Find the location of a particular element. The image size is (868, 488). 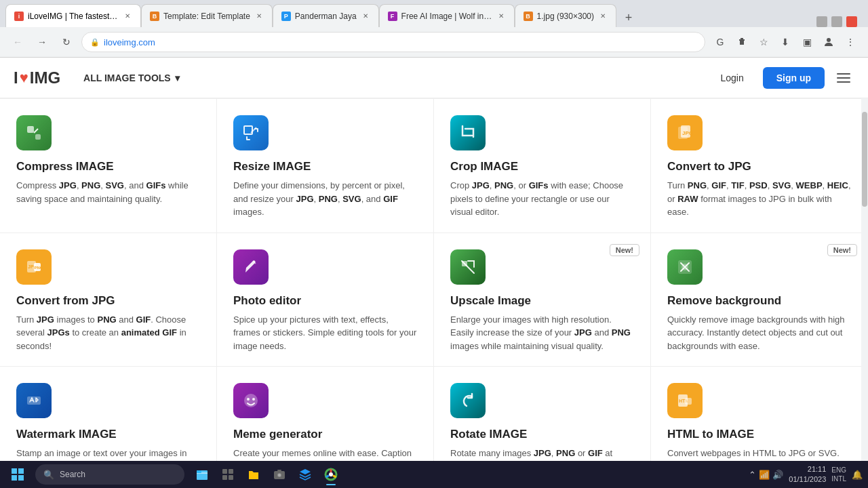

tool-icon-html-to-image: HTML is located at coordinates (685, 401).